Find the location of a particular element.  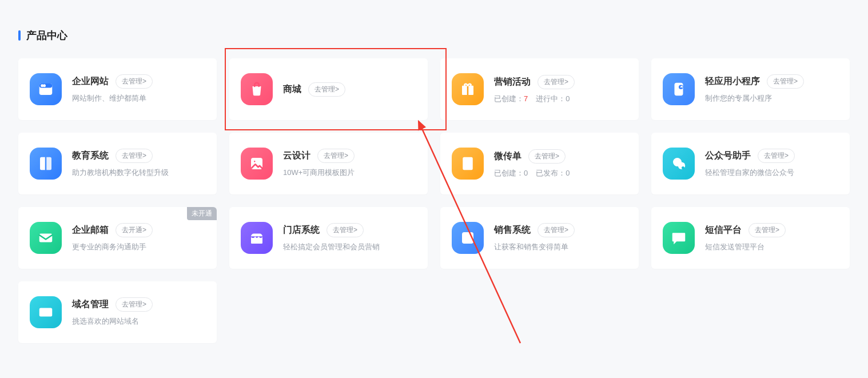

card-body: 轻应用小程序去管理>制作您的专属小程序 is located at coordinates (772, 89).